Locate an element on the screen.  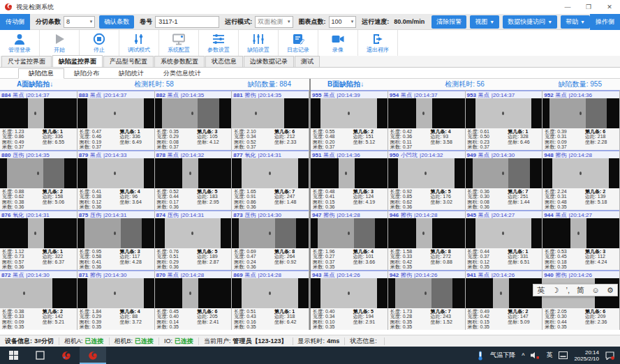
defect-cell: 871擦伤|20:14:30长度: 1.84宽度: 0.29面积: 0.39米数… is located at coordinates (116, 300).